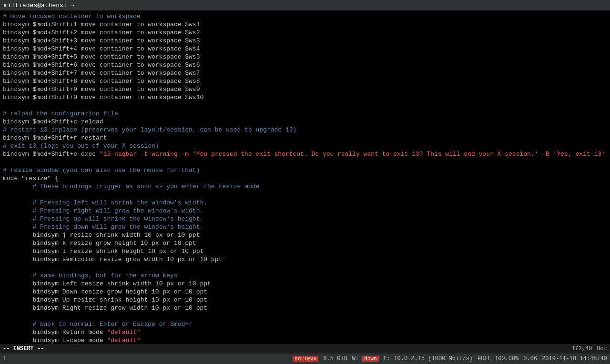  I want to click on editor-line: bindsym l resize shrink height 10 px or …, so click(305, 252).